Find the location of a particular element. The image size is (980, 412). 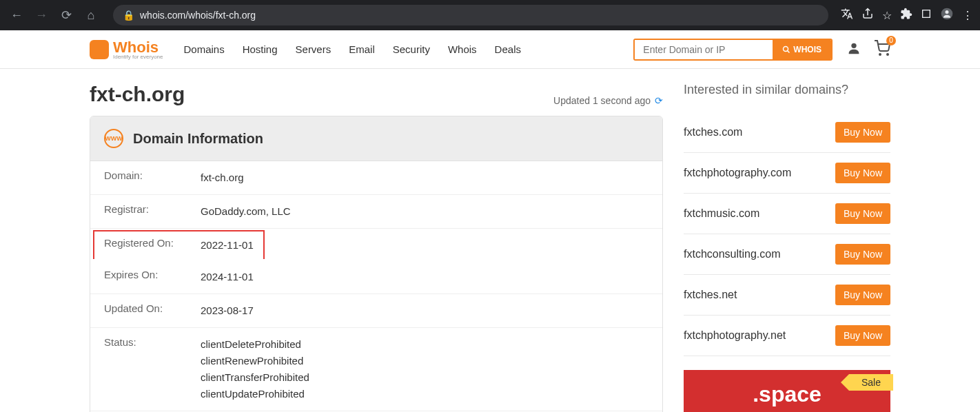

row-registered: Registered On: 2022-11-01 is located at coordinates (179, 245).